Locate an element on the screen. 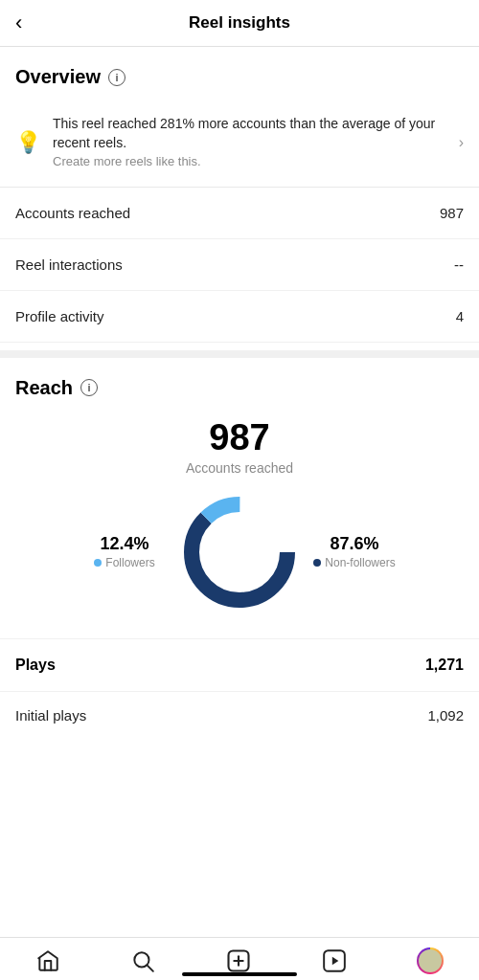 This screenshot has height=980, width=479. home-indicator is located at coordinates (240, 974).